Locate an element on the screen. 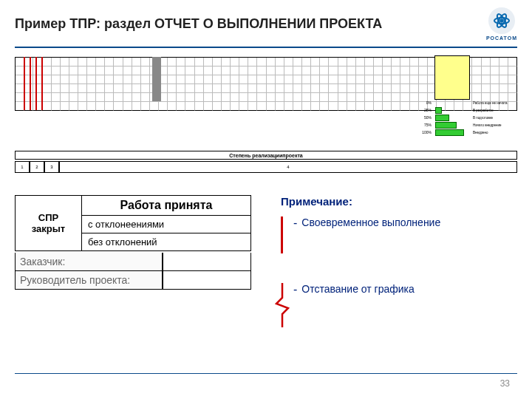  brand-name: РОСАТОМ is located at coordinates (502, 38).